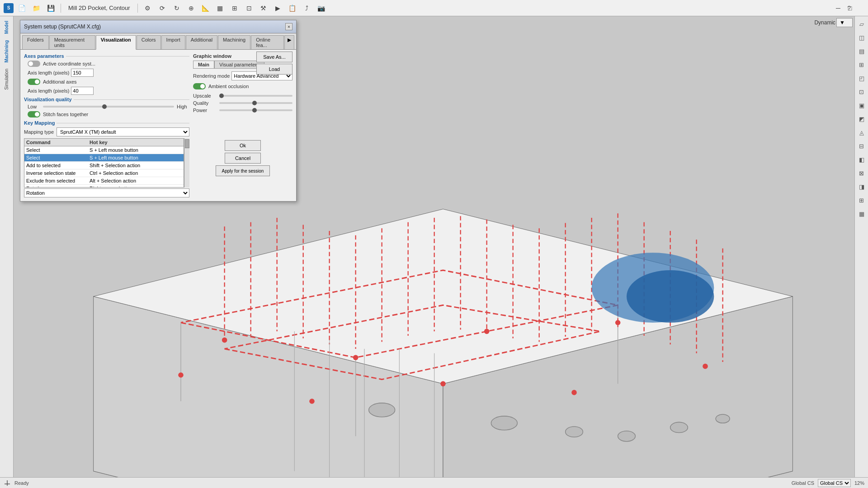  I want to click on open-folder-btn: 📁, so click(36, 8).